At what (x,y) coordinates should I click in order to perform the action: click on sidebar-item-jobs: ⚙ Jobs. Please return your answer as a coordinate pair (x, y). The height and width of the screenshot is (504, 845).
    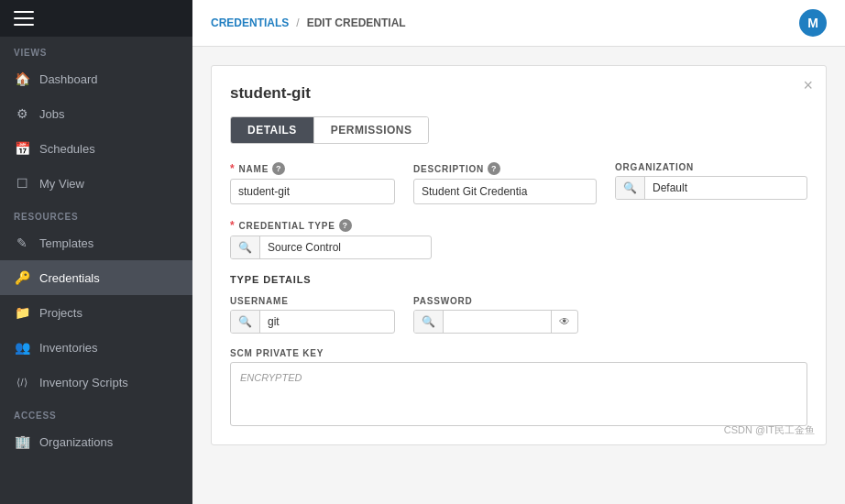
    Looking at the image, I should click on (96, 114).